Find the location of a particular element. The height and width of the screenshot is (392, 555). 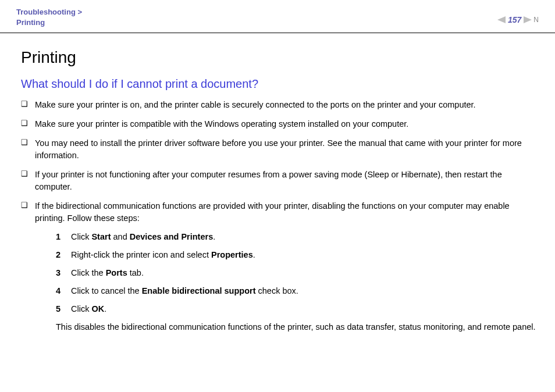

breadcrumb: Troubleshooting > Printing is located at coordinates (49, 17).